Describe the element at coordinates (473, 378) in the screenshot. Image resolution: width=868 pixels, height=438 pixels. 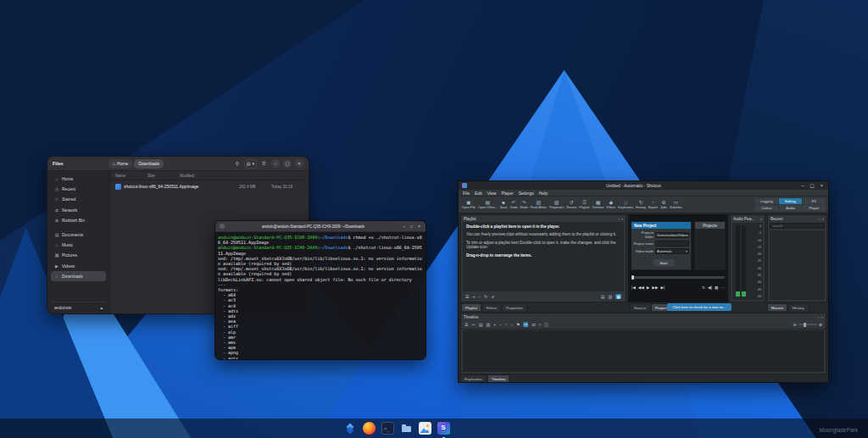
I see `dock-tab: Keyframes` at that location.